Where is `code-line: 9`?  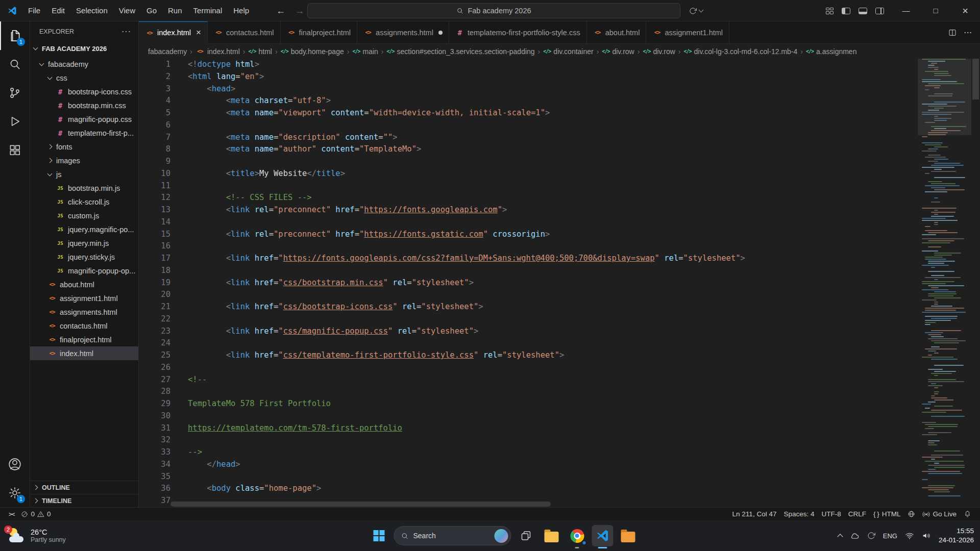
code-line: 9 is located at coordinates (559, 162).